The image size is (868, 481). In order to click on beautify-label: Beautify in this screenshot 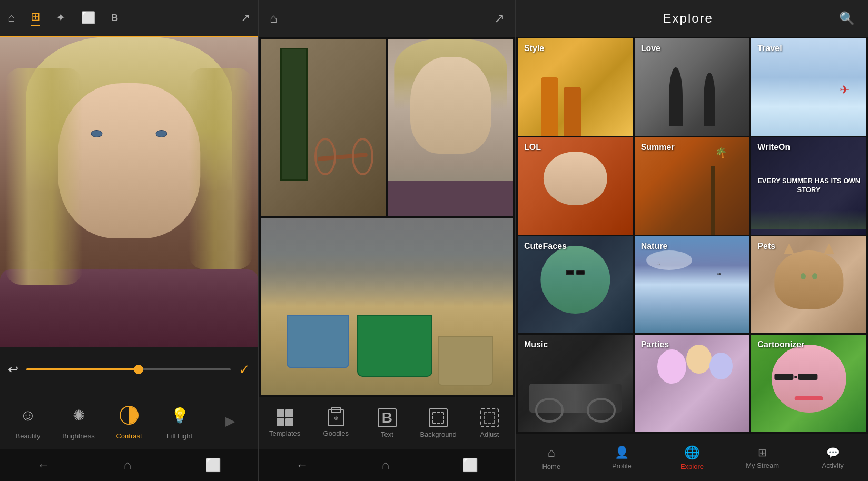, I will do `click(28, 436)`.